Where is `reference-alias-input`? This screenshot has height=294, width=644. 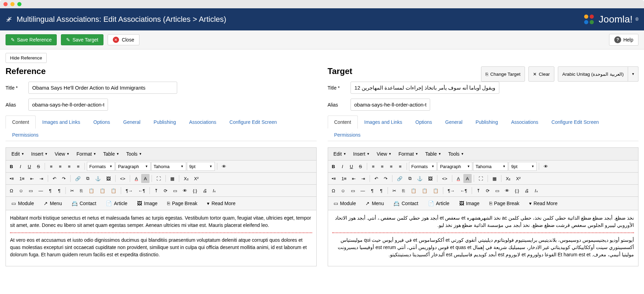 reference-alias-input is located at coordinates (68, 104).